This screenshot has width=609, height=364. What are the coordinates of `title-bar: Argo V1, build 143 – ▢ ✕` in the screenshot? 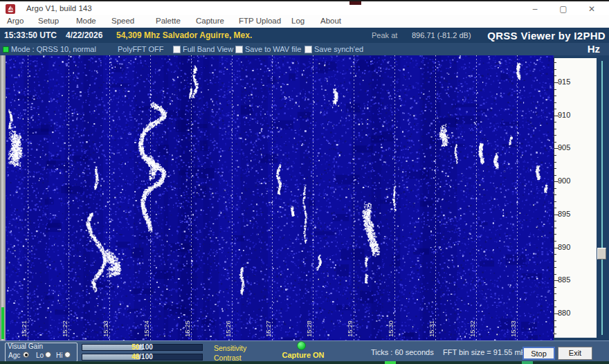 It's located at (304, 8).